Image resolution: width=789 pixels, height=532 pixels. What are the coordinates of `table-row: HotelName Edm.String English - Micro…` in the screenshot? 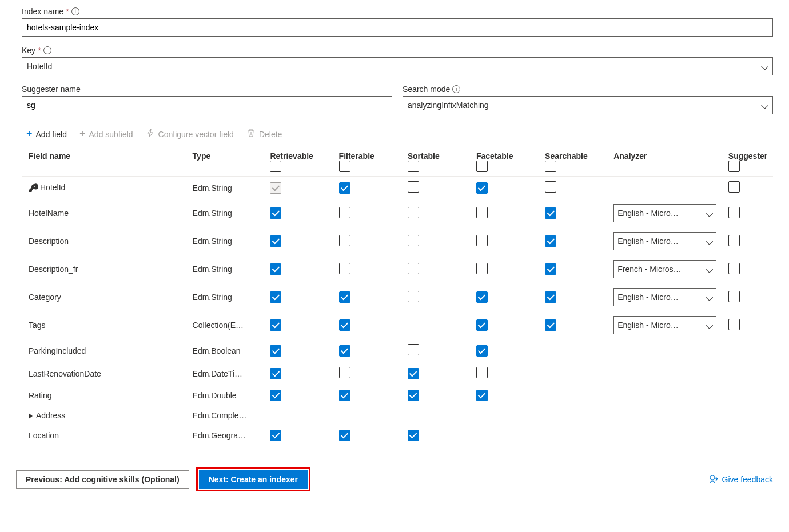 It's located at (397, 214).